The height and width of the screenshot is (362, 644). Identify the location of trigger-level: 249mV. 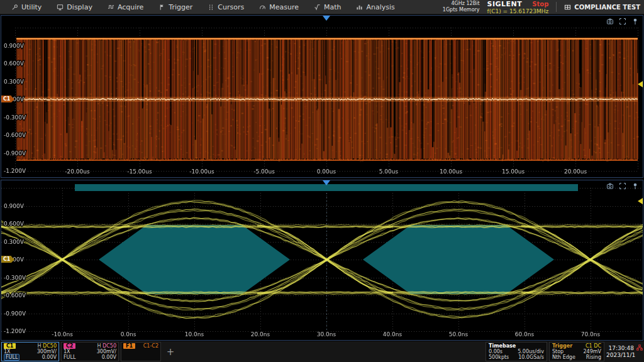
(592, 352).